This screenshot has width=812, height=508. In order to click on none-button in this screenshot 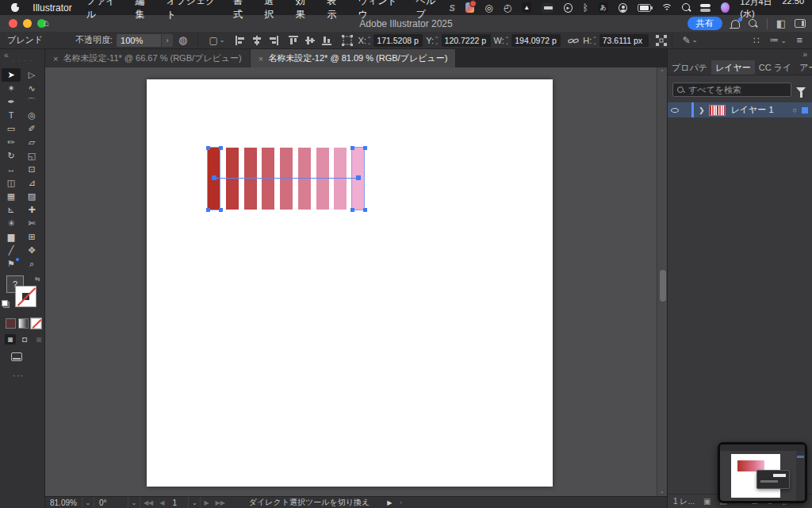, I will do `click(36, 324)`.